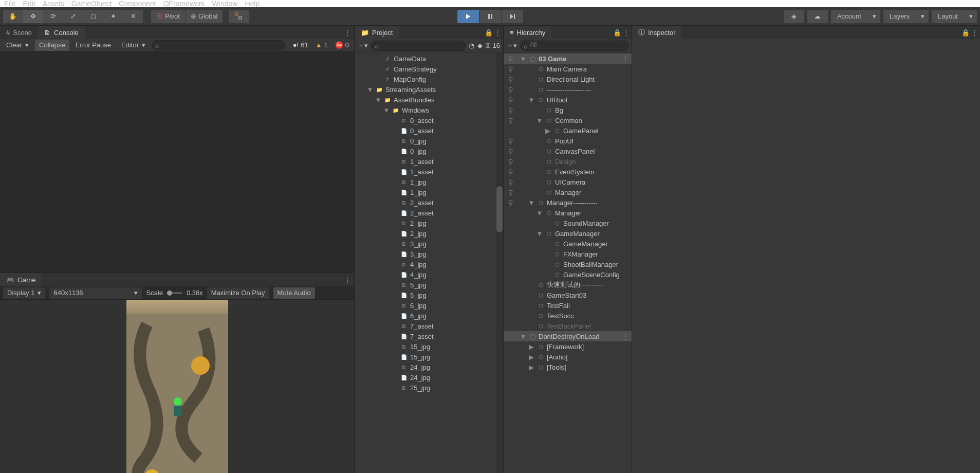 The height and width of the screenshot is (473, 980). I want to click on hierarchy-item: ⚲⬡Directional Light, so click(567, 79).